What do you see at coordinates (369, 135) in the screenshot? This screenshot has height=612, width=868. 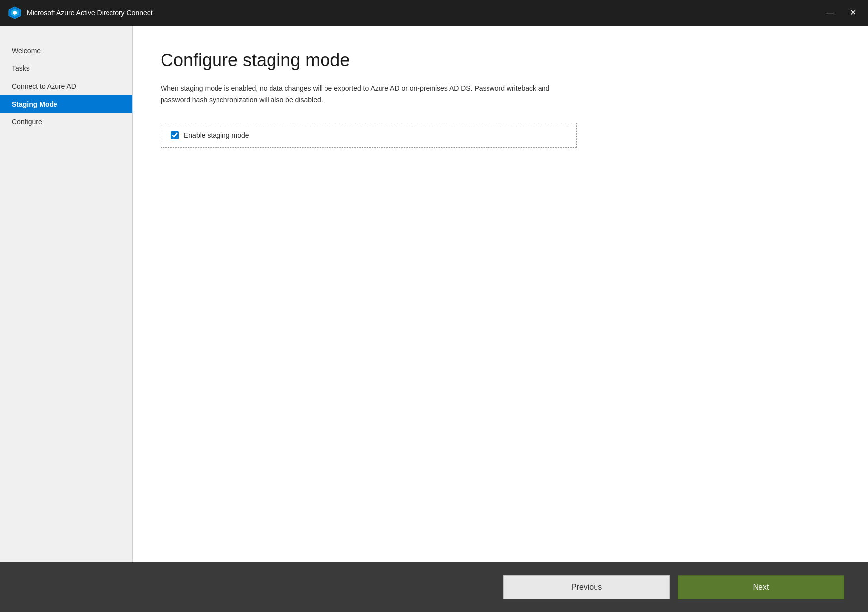 I see `enable-staging-mode-checkbox-container: Enable staging mode` at bounding box center [369, 135].